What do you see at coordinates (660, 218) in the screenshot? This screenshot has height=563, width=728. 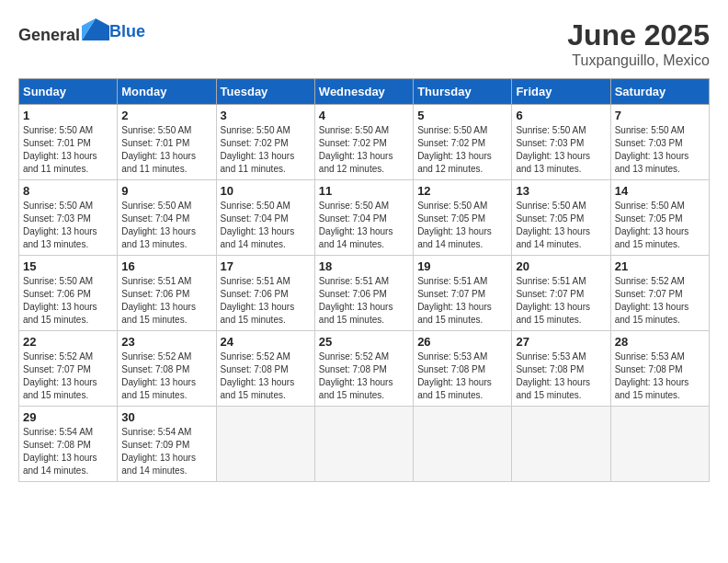 I see `table-row: 14Sunrise: 5:50 AMSunset: 7:05 PMDayligh…` at bounding box center [660, 218].